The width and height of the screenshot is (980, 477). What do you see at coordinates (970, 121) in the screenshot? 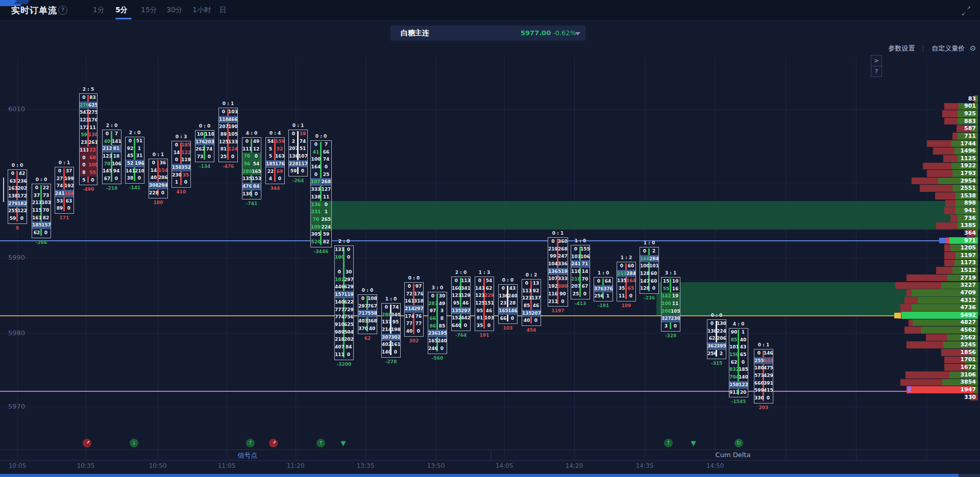
I see `volume-value: 883` at bounding box center [970, 121].